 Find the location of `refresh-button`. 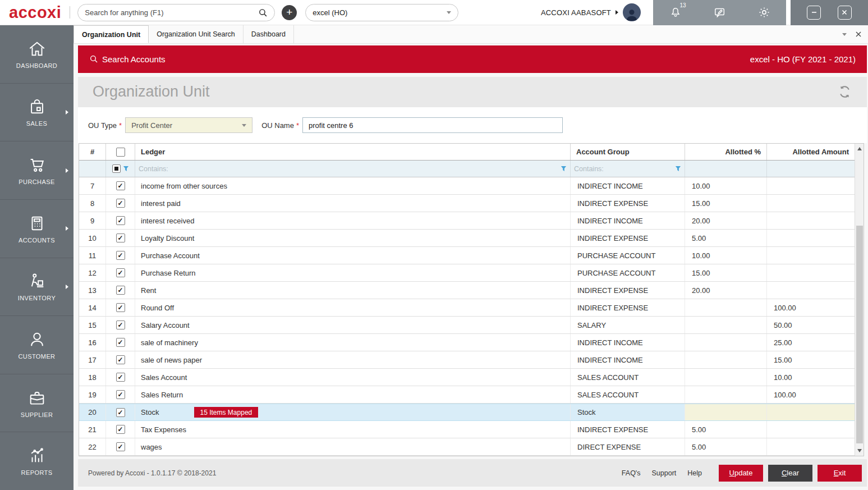

refresh-button is located at coordinates (845, 92).